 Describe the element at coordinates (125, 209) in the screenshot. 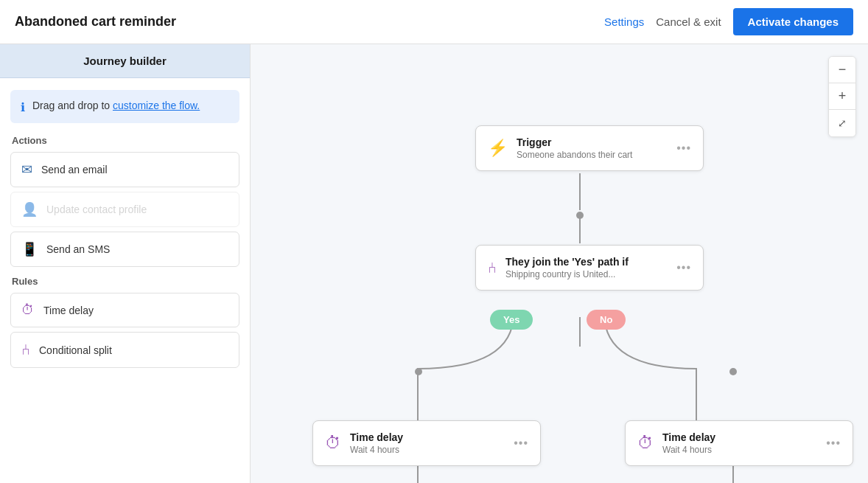

I see `action-update-contact: 👤 Update contact profile` at that location.